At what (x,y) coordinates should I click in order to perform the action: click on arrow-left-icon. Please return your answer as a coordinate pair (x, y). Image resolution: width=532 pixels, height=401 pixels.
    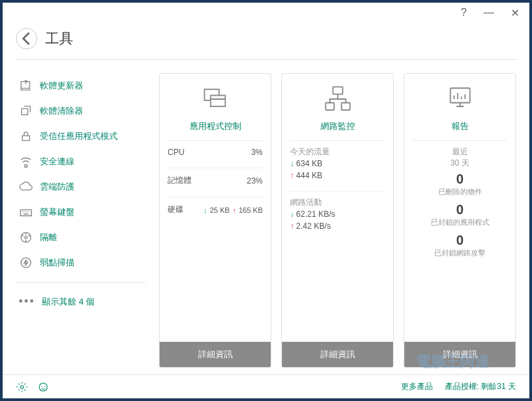
    Looking at the image, I should click on (27, 39).